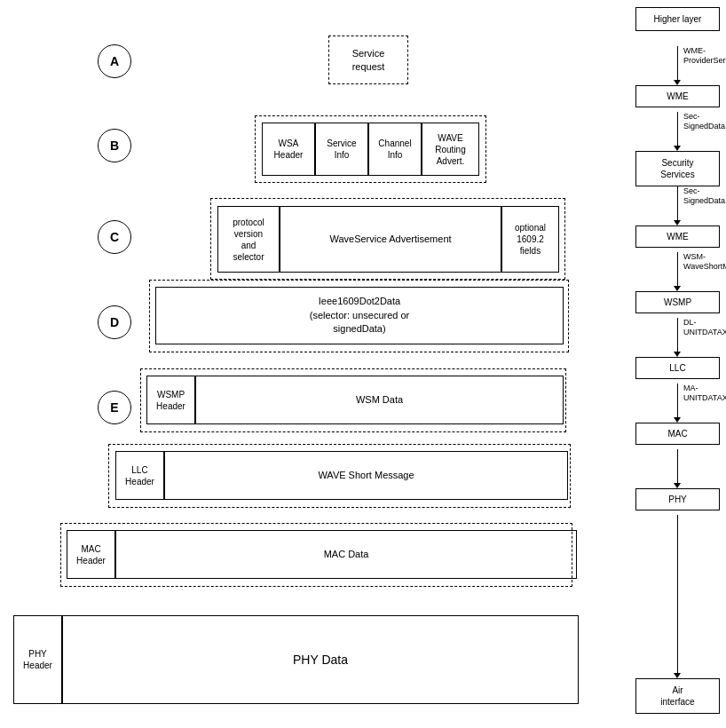 The image size is (726, 728). Describe the element at coordinates (368, 60) in the screenshot. I see `service-request-box: Servicerequest` at that location.